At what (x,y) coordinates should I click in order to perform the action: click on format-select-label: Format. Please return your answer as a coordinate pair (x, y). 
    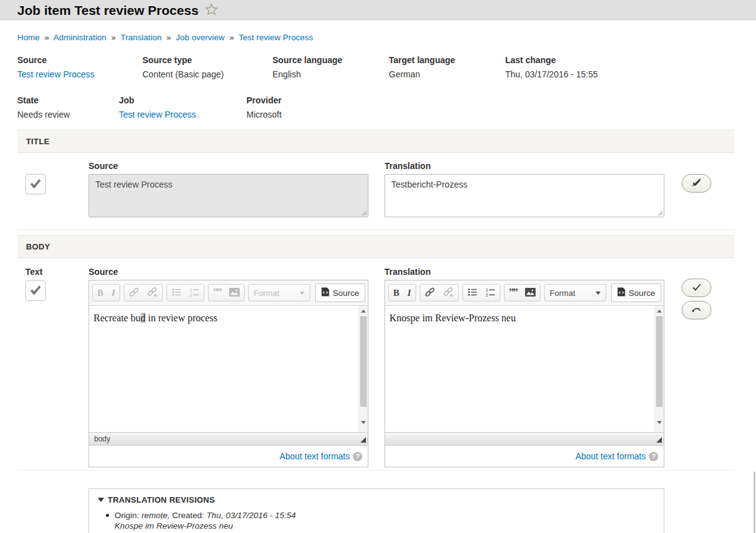
    Looking at the image, I should click on (266, 293).